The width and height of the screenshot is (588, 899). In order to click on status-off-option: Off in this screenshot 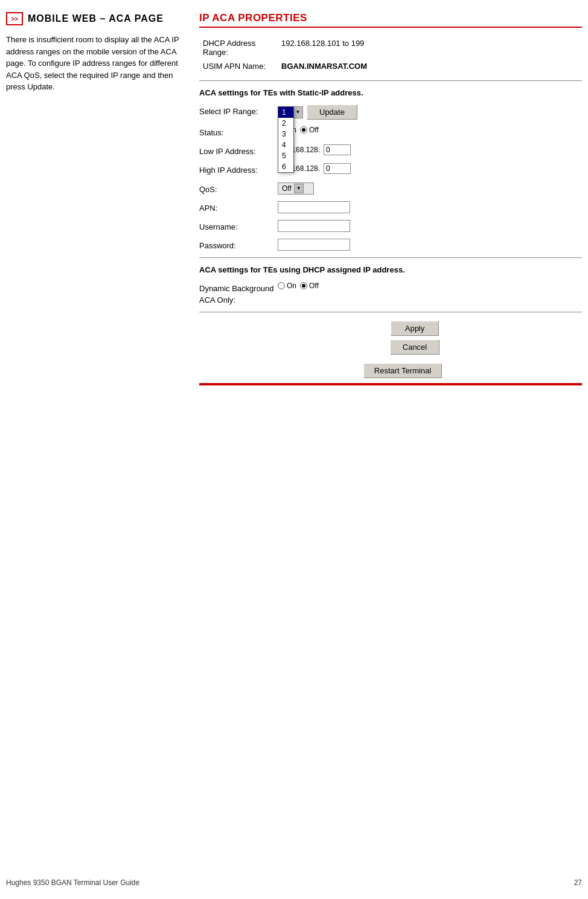, I will do `click(309, 130)`.